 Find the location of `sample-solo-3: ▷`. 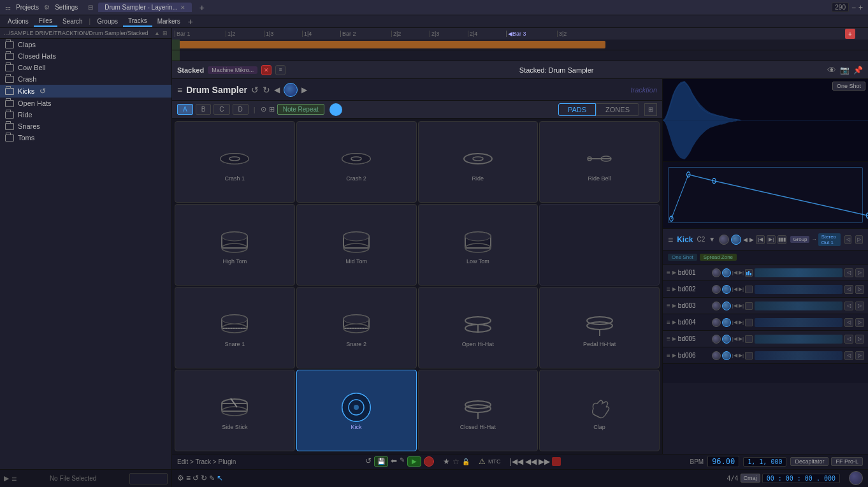

sample-solo-3: ▷ is located at coordinates (860, 306).